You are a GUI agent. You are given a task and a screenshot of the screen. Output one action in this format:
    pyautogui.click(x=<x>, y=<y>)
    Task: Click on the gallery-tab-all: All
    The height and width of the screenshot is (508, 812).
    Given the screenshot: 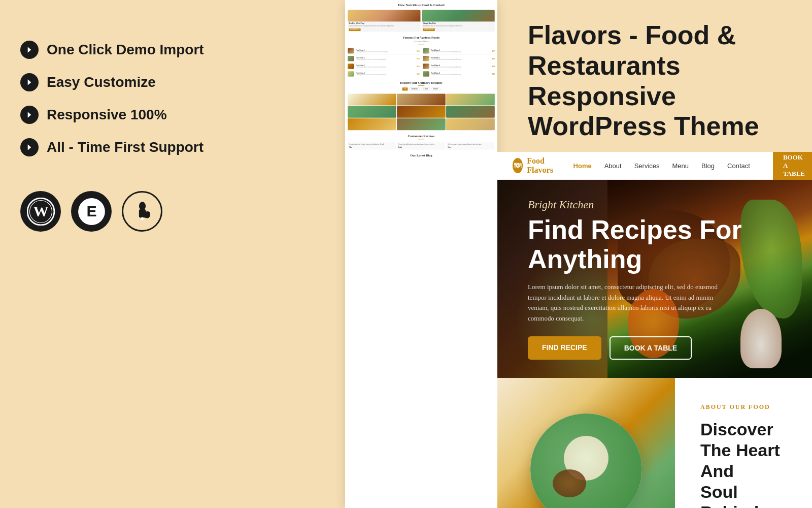 What is the action you would take?
    pyautogui.click(x=405, y=89)
    